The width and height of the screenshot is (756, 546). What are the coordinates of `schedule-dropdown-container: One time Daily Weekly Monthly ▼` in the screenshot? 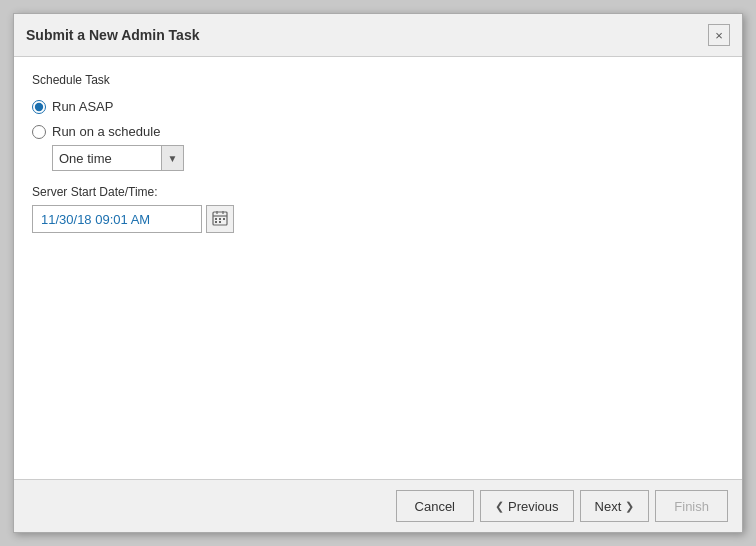 It's located at (388, 158).